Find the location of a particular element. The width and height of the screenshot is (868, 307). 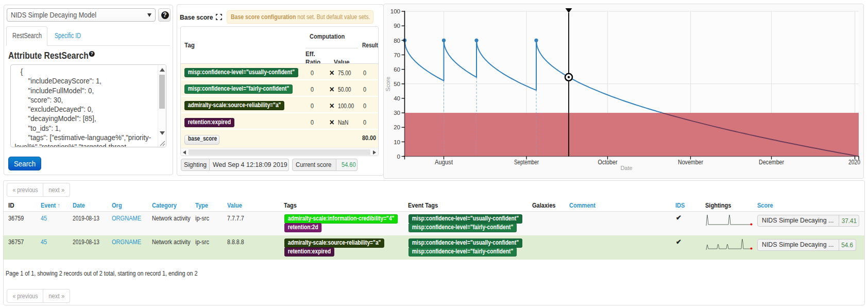

svg-text: September is located at coordinates (526, 162).